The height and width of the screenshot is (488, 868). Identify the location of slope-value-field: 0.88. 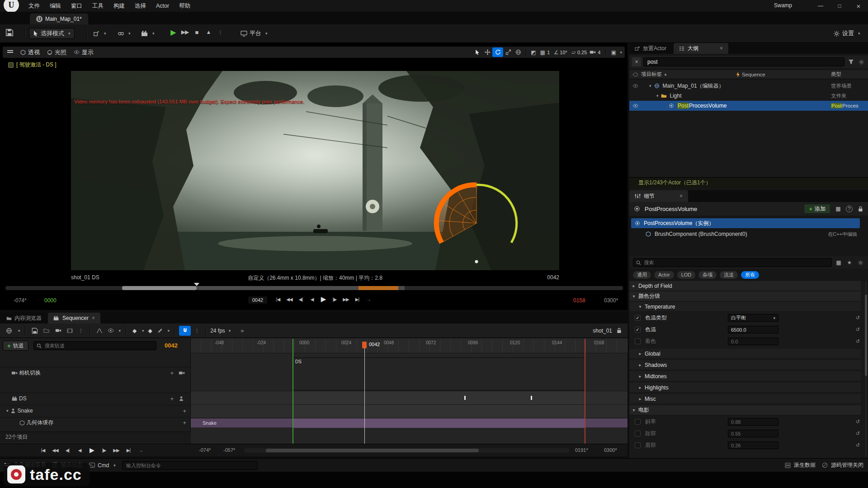
(753, 422).